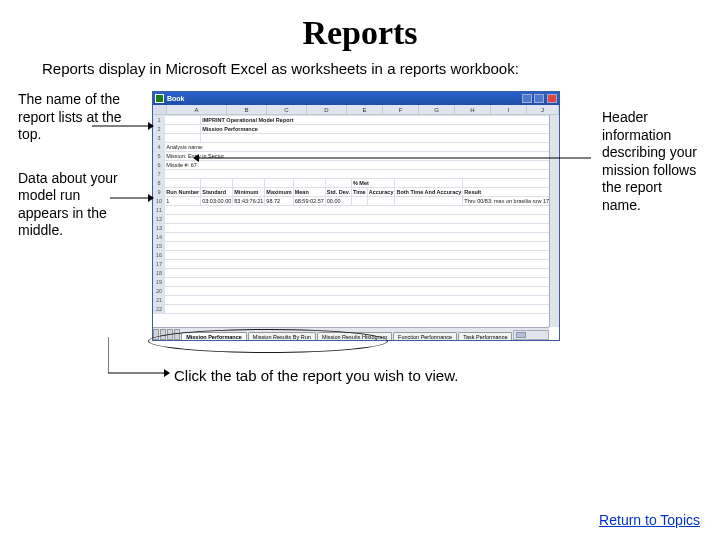 The image size is (720, 540). Describe the element at coordinates (485, 336) in the screenshot. I see `tab-task-performance: Task Performance` at that location.